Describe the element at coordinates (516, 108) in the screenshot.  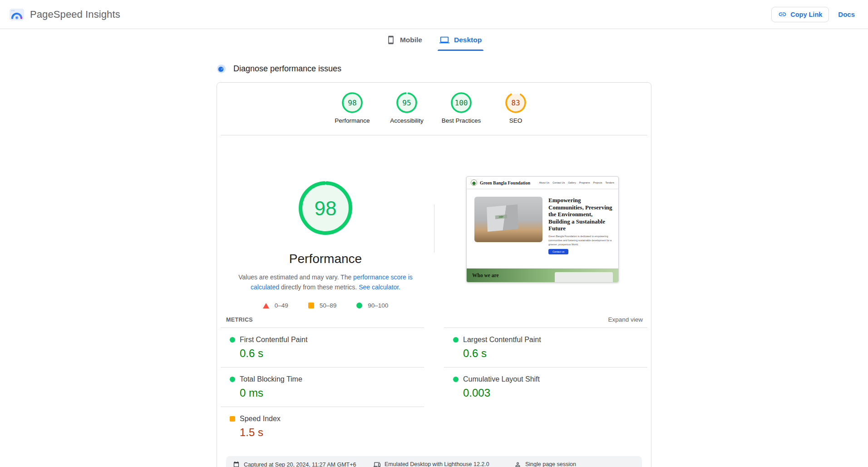
I see `category-seo: 83 SEO` at that location.